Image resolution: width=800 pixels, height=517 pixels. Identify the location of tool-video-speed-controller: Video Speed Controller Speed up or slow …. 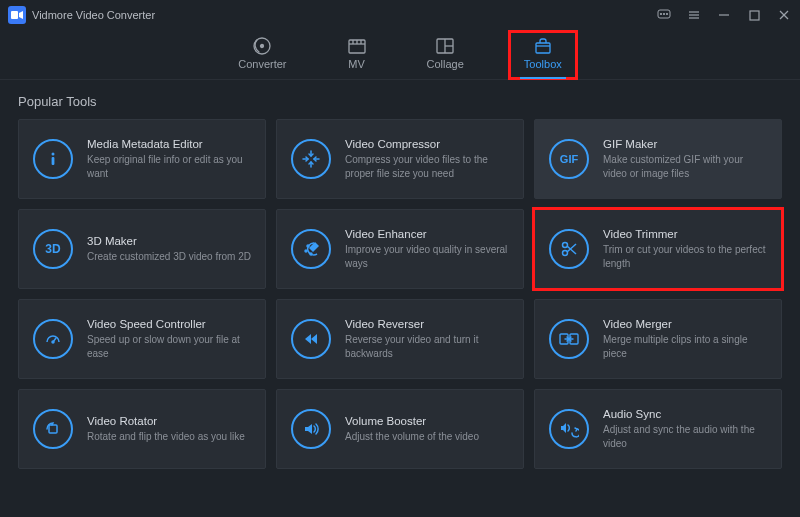
(142, 339).